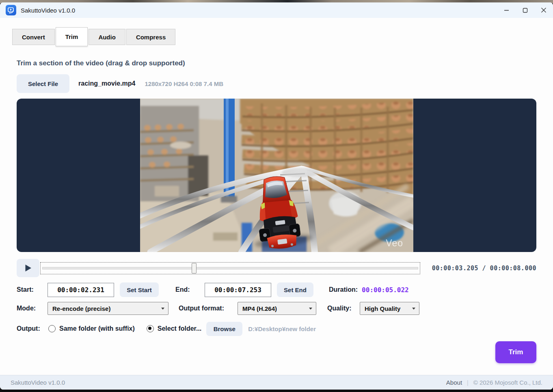 The height and width of the screenshot is (392, 553). Describe the element at coordinates (454, 382) in the screenshot. I see `about-link: About` at that location.